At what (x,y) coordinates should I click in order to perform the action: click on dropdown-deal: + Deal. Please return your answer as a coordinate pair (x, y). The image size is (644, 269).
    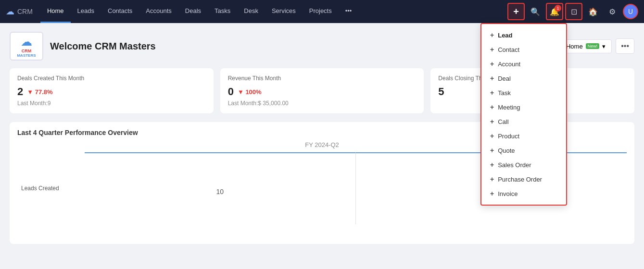
    Looking at the image, I should click on (524, 78).